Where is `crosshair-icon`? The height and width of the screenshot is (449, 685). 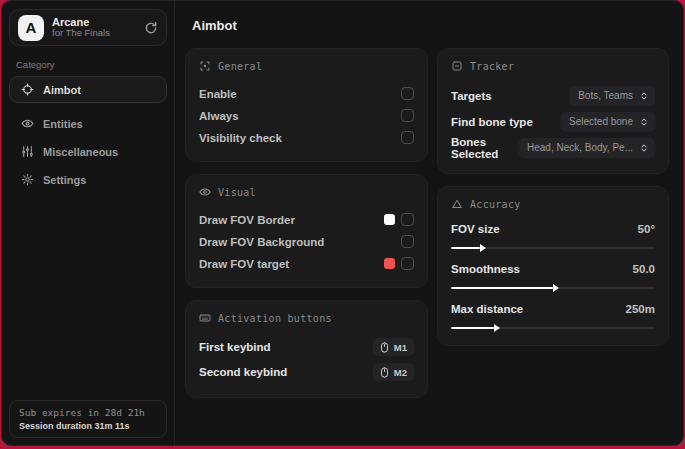 crosshair-icon is located at coordinates (28, 90).